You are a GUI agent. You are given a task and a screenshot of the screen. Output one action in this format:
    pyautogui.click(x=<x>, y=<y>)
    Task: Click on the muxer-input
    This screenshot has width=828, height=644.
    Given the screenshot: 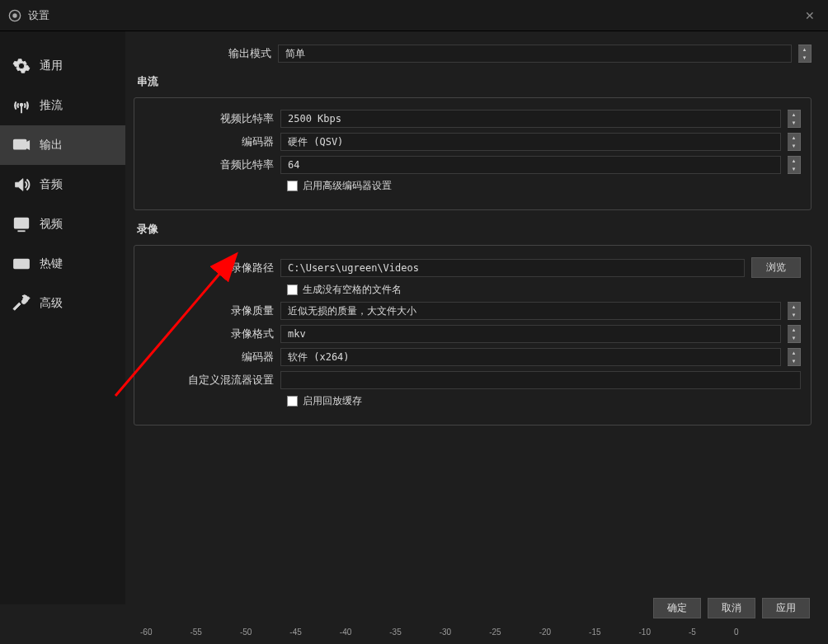 What is the action you would take?
    pyautogui.click(x=541, y=380)
    